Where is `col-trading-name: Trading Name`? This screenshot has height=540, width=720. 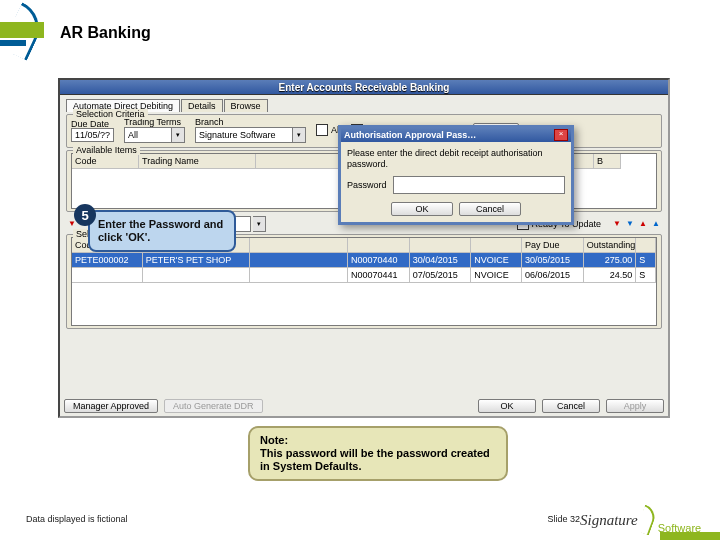
col-trading-name: Trading Name is located at coordinates (198, 162).